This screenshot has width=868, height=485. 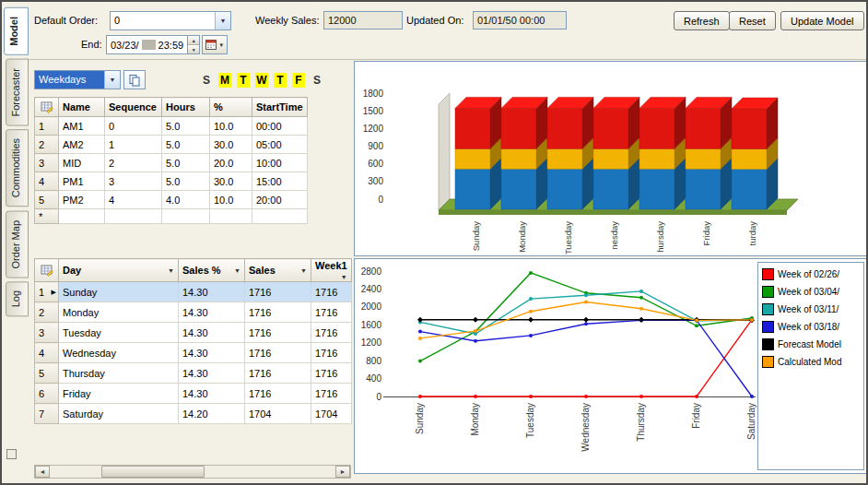 What do you see at coordinates (332, 414) in the screenshot?
I see `day-grid-cell-week1: 1704` at bounding box center [332, 414].